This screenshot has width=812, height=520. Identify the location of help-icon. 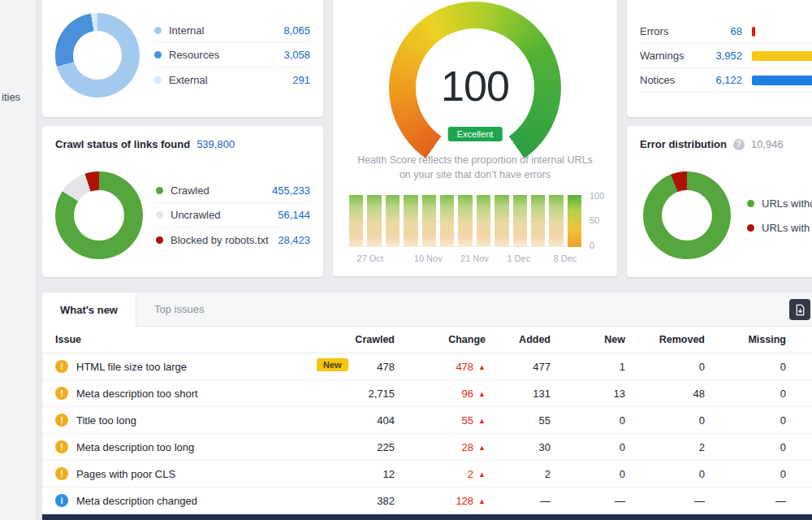
(739, 145).